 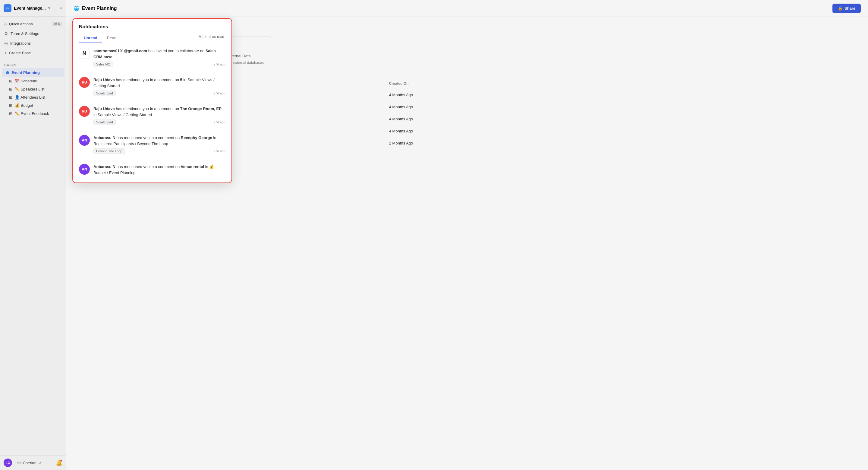 I want to click on notif-tab-read: Read, so click(x=112, y=38).